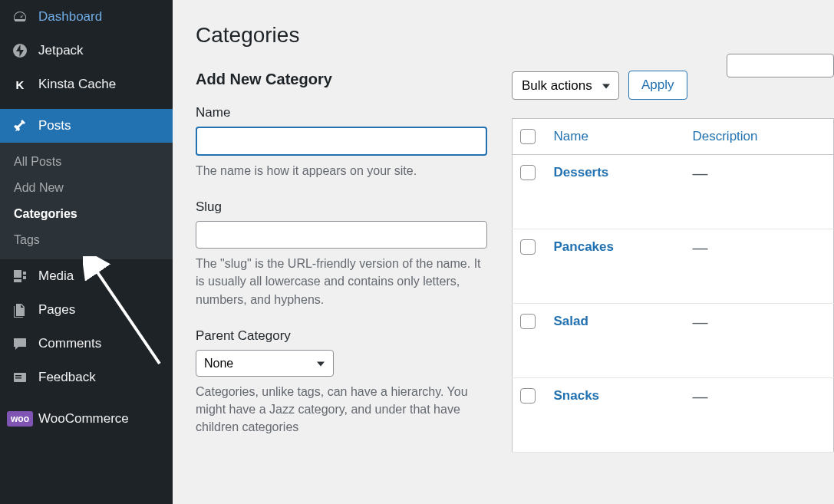 The height and width of the screenshot is (504, 834). I want to click on name-help: The name is how it appears on your site., so click(341, 170).